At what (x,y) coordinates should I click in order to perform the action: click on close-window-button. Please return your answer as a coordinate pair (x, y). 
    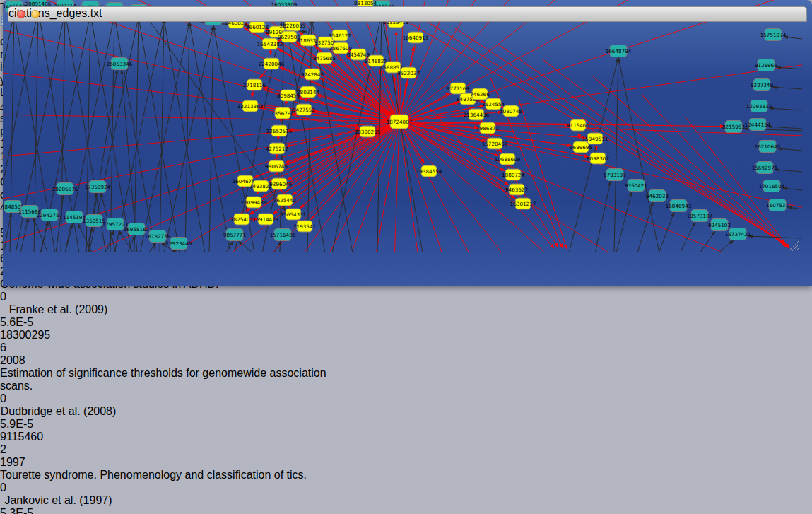
    Looking at the image, I should click on (21, 14).